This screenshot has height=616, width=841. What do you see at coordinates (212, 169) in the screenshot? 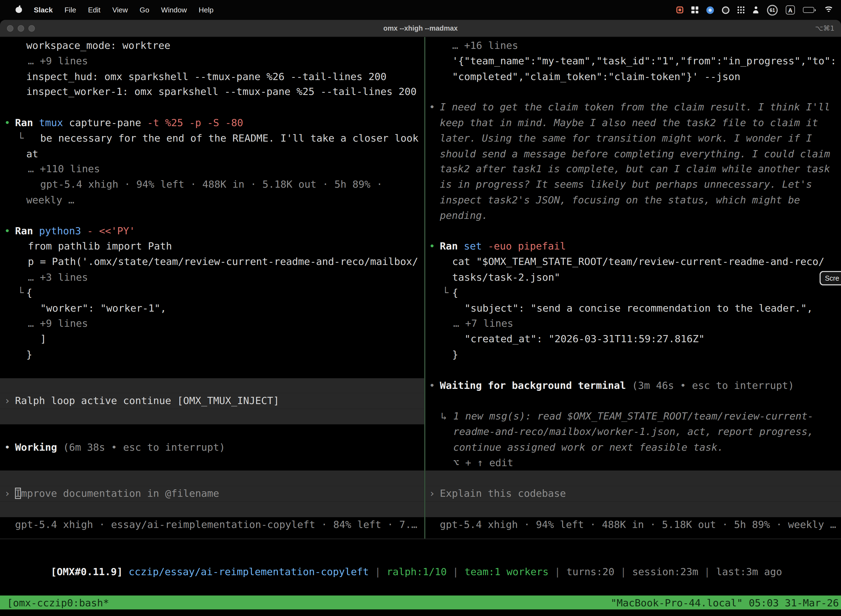
I see `terminal-line: … +110 lines` at bounding box center [212, 169].